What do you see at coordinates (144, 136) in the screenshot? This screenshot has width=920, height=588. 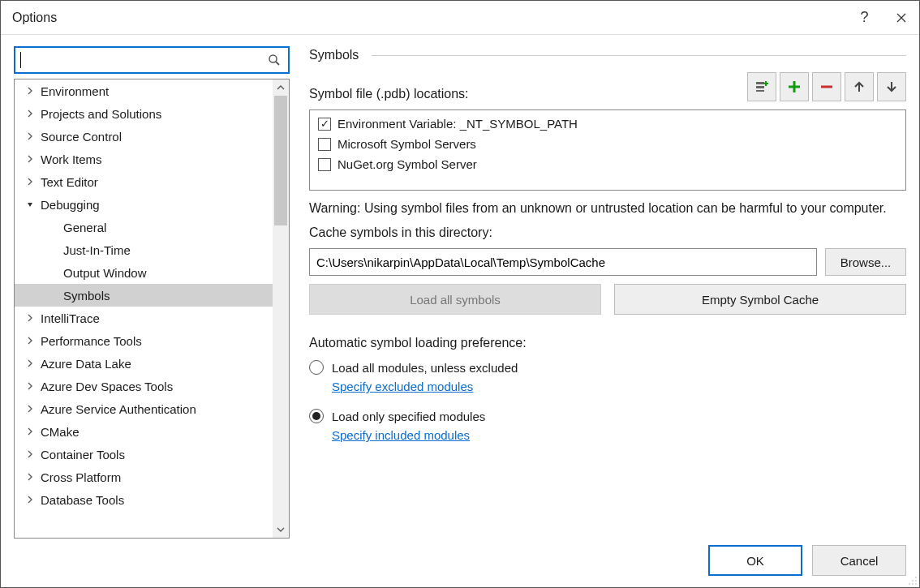 I see `tree-item-source-control: Source Control` at bounding box center [144, 136].